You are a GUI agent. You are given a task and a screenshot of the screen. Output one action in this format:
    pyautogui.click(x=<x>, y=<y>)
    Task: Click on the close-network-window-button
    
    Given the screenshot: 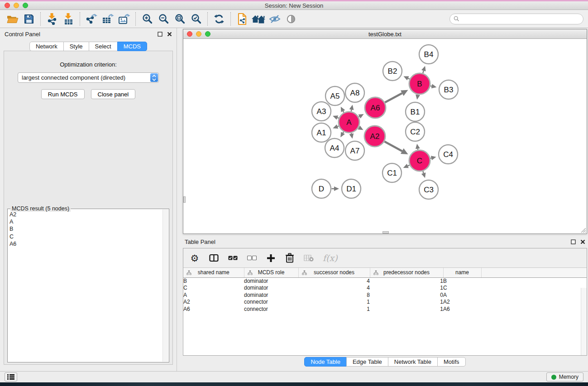 What is the action you would take?
    pyautogui.click(x=190, y=34)
    